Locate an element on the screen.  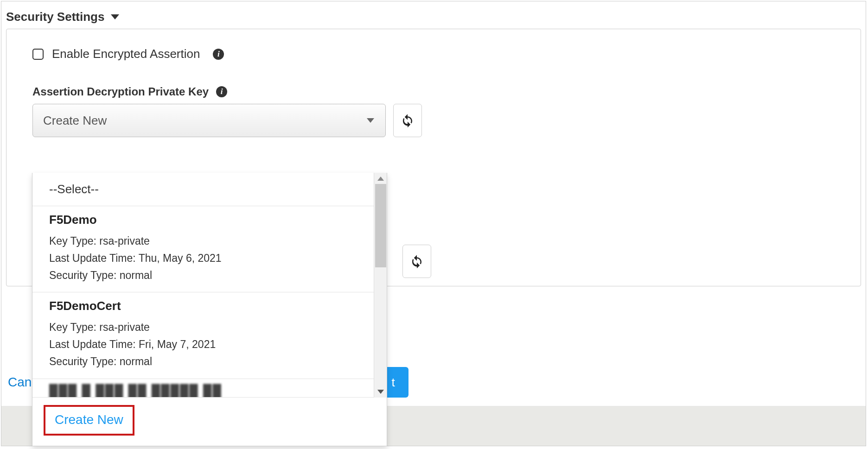
dropdown-option-title: F5Demo is located at coordinates (210, 220).